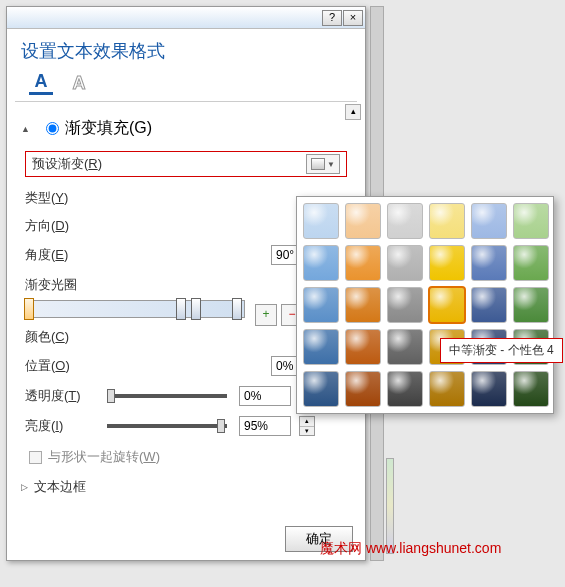 This screenshot has height=587, width=565. I want to click on transparency-slider, so click(167, 396).